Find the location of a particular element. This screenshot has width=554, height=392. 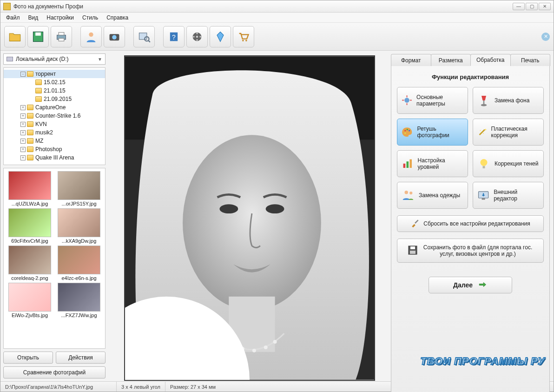

palette-icon is located at coordinates (407, 132).